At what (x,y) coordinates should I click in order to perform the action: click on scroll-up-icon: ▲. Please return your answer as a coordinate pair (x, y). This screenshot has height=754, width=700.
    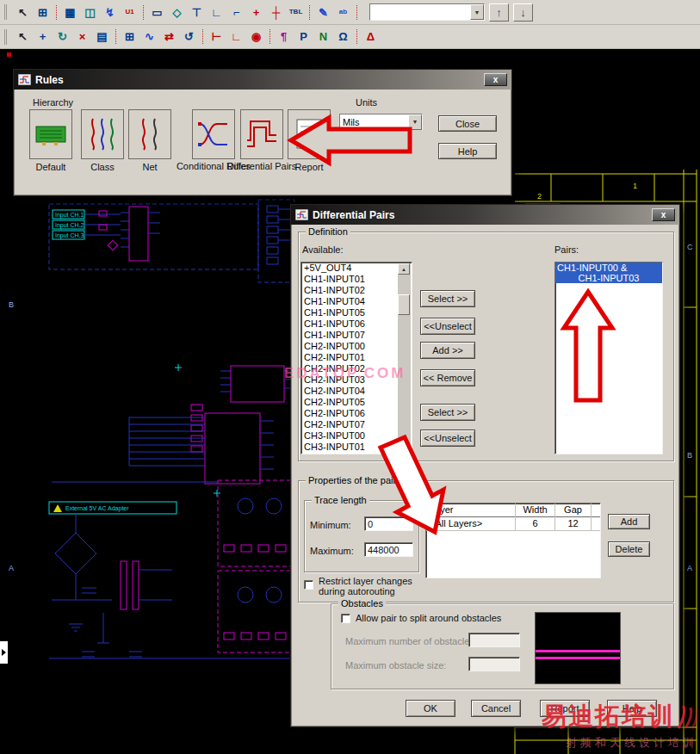
    Looking at the image, I should click on (404, 269).